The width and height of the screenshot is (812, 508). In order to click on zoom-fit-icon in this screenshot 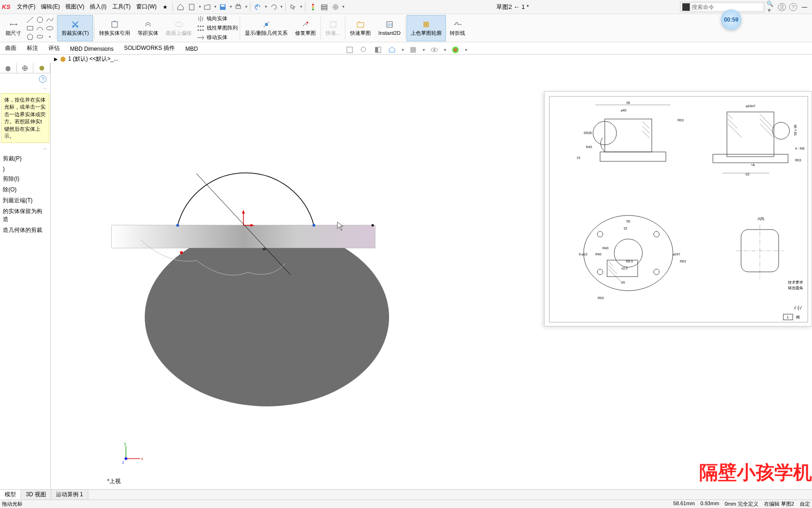, I will do `click(350, 50)`.